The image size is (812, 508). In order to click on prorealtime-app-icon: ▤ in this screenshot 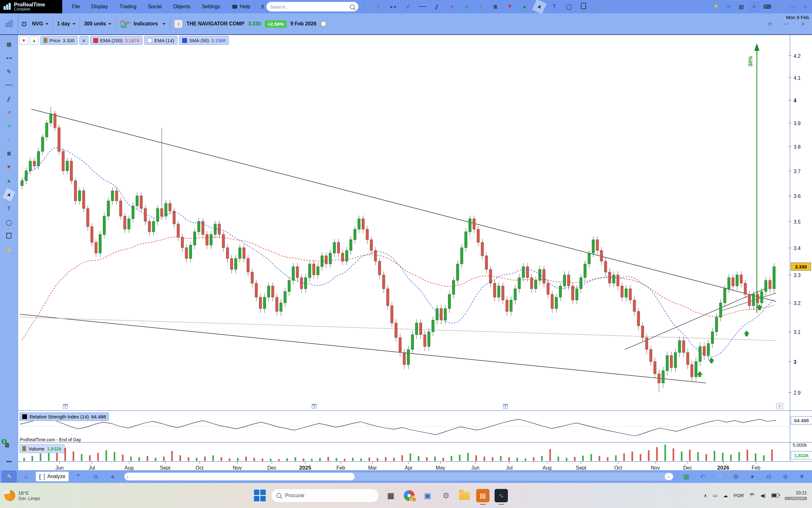, I will do `click(483, 496)`.